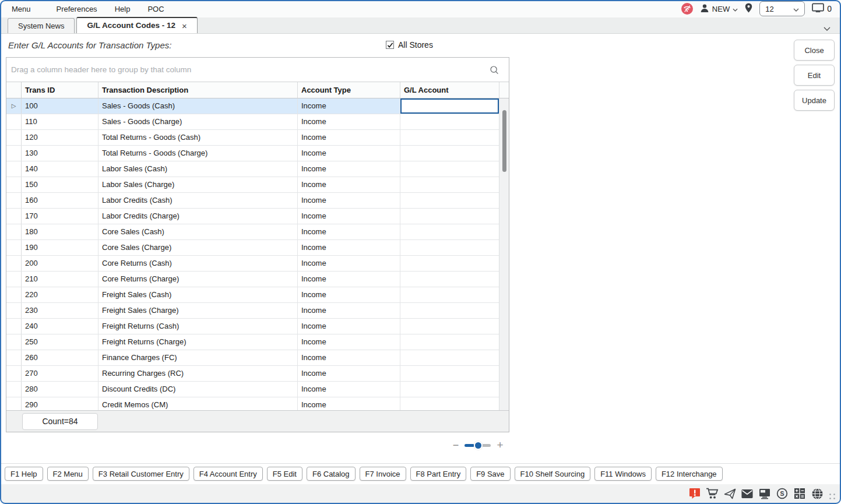 The height and width of the screenshot is (504, 841). I want to click on column-header-description: Transaction Description, so click(198, 90).